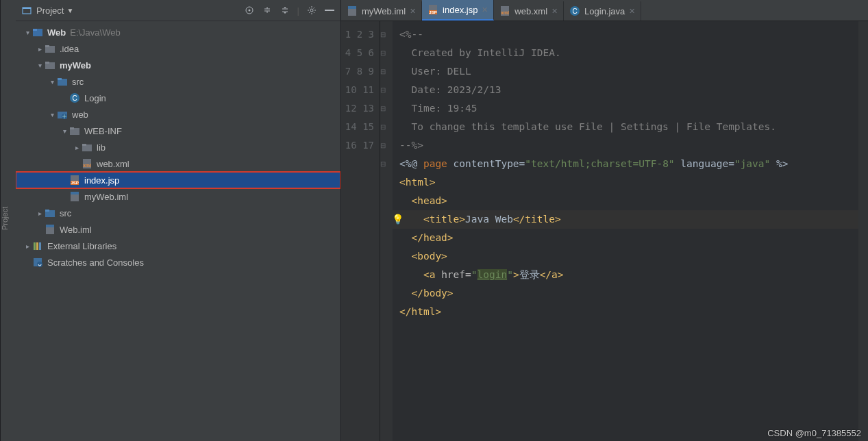 Image resolution: width=868 pixels, height=441 pixels. What do you see at coordinates (8, 220) in the screenshot?
I see `tool-window-tab-project: Project` at bounding box center [8, 220].